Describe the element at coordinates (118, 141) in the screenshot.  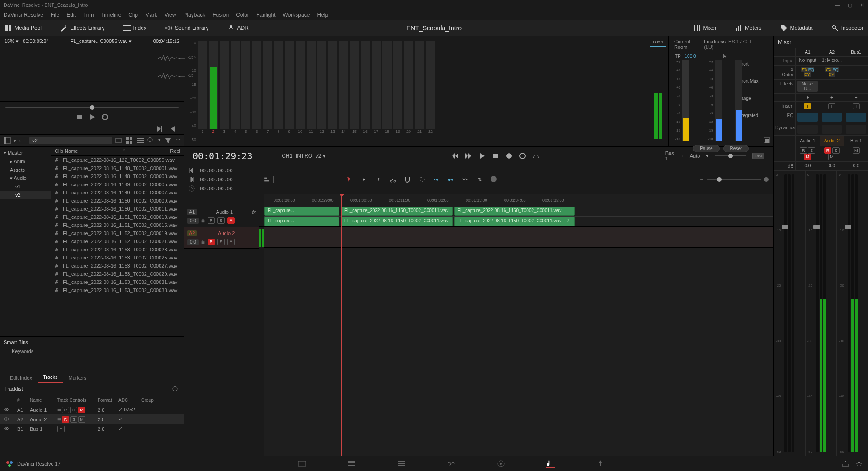
I see `view-filmstrip-icon` at that location.